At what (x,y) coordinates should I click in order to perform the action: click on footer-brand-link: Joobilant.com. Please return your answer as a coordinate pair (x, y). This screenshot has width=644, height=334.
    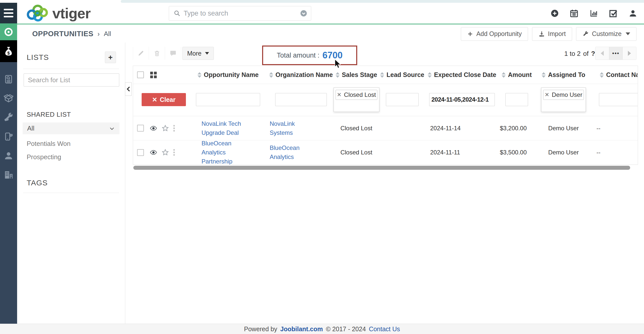
    Looking at the image, I should click on (301, 329).